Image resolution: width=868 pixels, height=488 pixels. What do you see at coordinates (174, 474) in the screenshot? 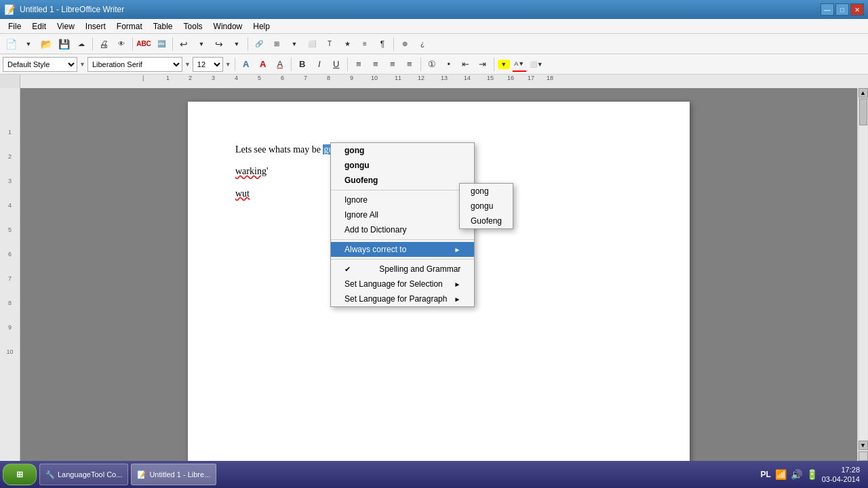
I see `taskbar-writer: 📝 Untitled 1 - Libre...` at bounding box center [174, 474].